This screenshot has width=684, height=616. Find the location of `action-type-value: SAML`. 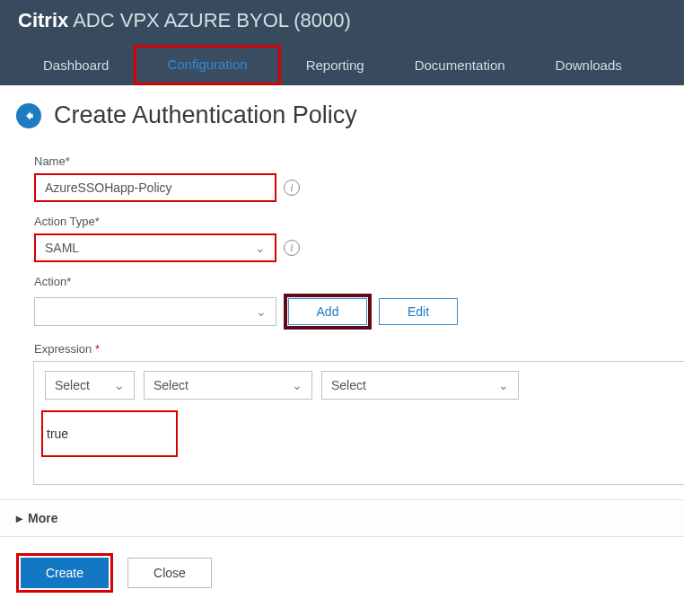

action-type-value: SAML is located at coordinates (62, 248).